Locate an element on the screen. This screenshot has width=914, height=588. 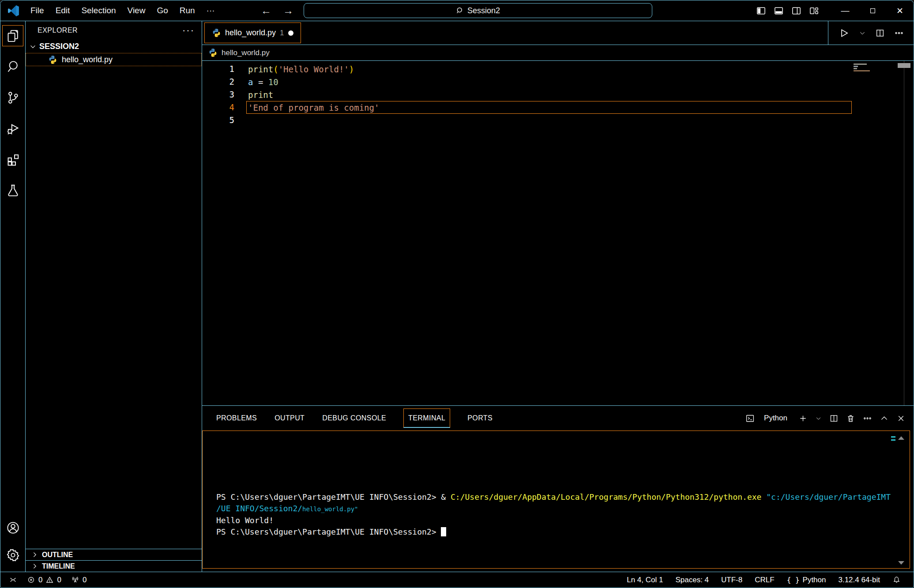
warnings-count: 0 is located at coordinates (59, 580).